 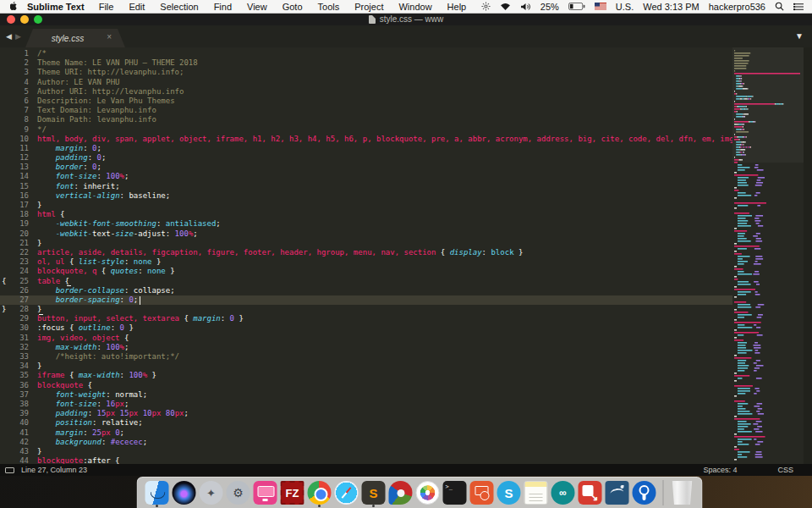 What do you see at coordinates (785, 470) in the screenshot?
I see `syntax-mode: CSS` at bounding box center [785, 470].